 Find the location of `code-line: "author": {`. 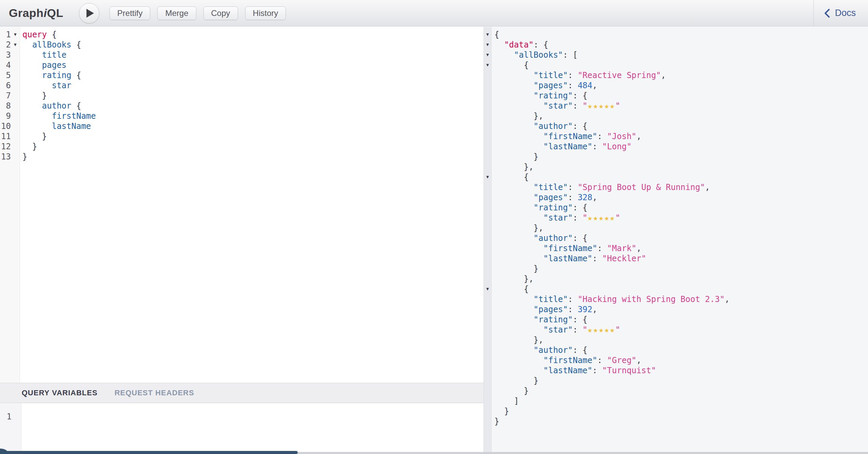

code-line: "author": { is located at coordinates (540, 238).